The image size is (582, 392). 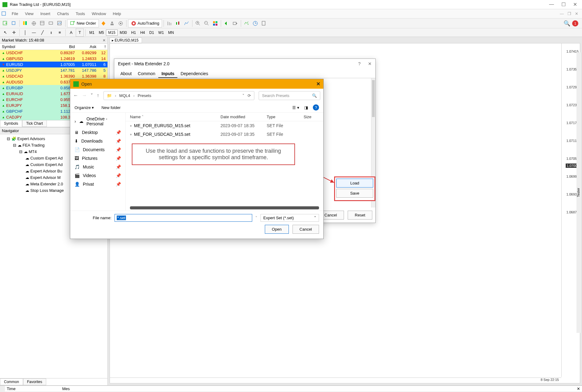 I want to click on file-row: ▫ME_FOR_EURUSD_M15.set2023-09-07 18:35SE…, so click(x=224, y=126).